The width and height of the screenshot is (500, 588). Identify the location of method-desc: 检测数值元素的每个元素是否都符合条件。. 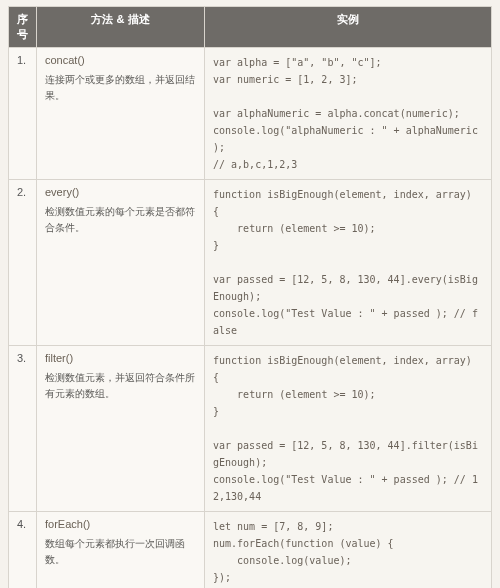
(120, 220).